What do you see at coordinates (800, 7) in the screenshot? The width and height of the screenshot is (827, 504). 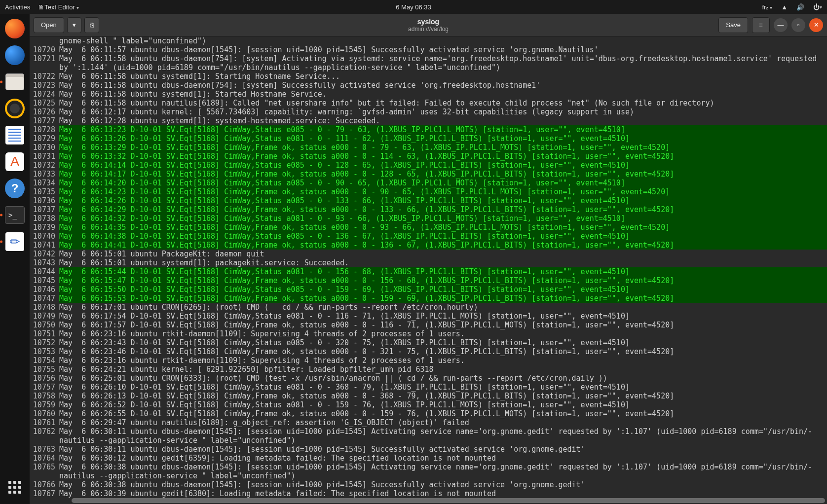 I see `volume-icon: 🔊` at bounding box center [800, 7].